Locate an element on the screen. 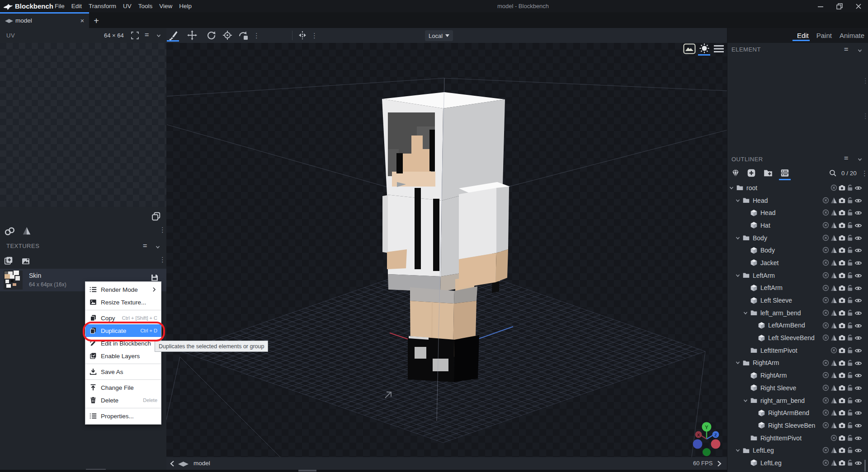  context-menu-delete: DeleteDelete is located at coordinates (123, 400).